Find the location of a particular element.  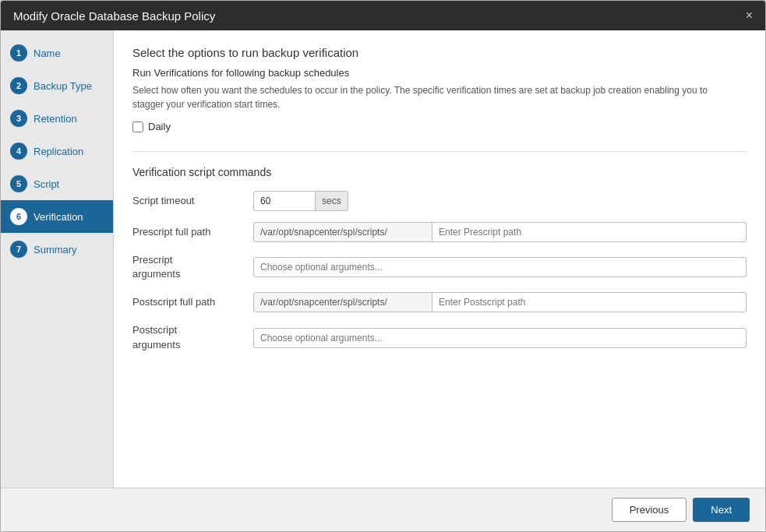

secs-label: secs is located at coordinates (332, 201).